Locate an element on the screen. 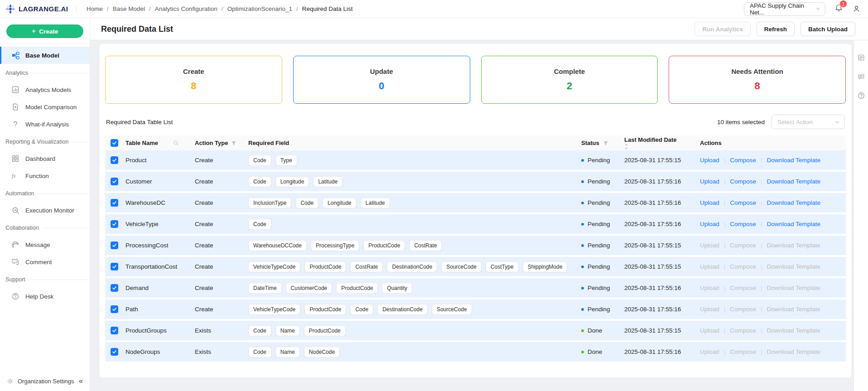 The image size is (868, 391). column-header-actions: Actions is located at coordinates (773, 143).